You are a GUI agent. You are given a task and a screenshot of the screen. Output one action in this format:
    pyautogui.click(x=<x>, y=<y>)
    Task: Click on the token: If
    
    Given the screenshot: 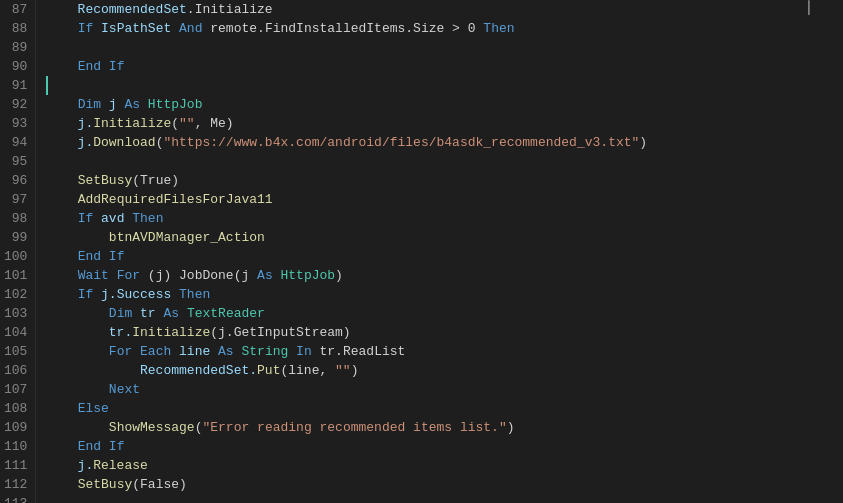 What is the action you would take?
    pyautogui.click(x=86, y=28)
    